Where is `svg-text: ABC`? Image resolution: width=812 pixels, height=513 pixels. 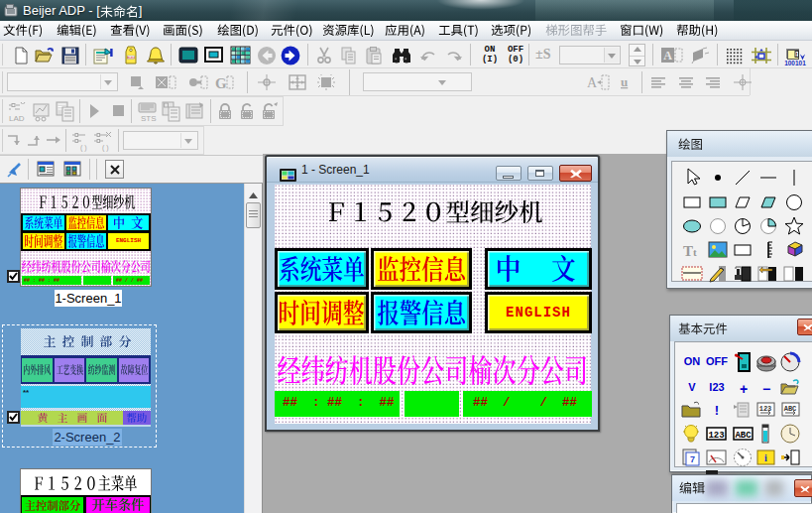
svg-text: ABC is located at coordinates (744, 436).